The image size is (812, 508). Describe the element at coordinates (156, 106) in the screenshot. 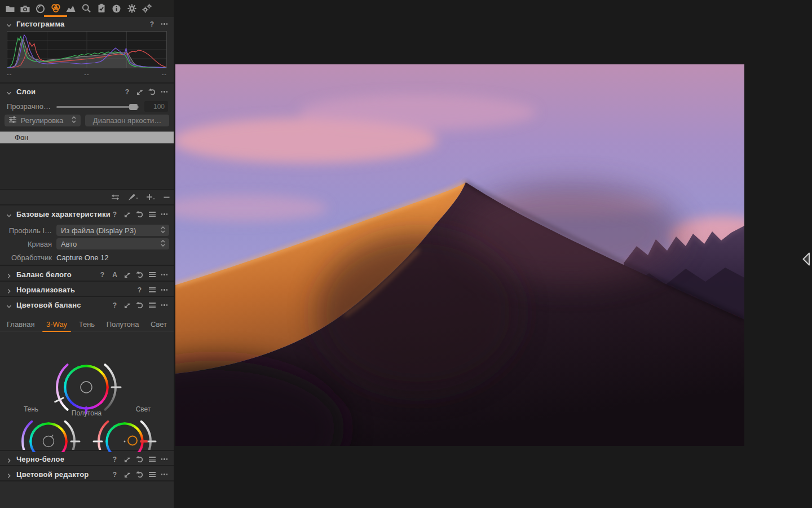

I see `opacity-value-field: 100` at that location.